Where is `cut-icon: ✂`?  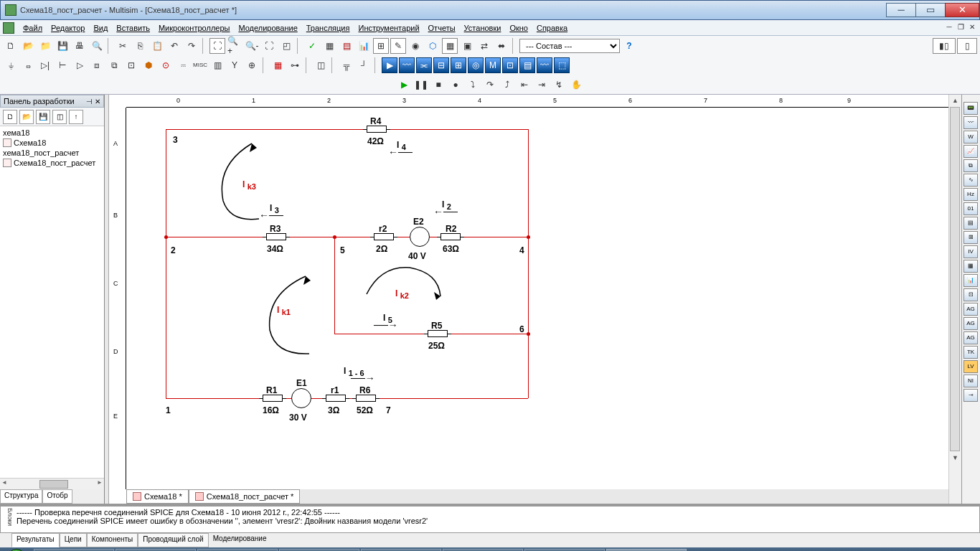
cut-icon: ✂ is located at coordinates (123, 46).